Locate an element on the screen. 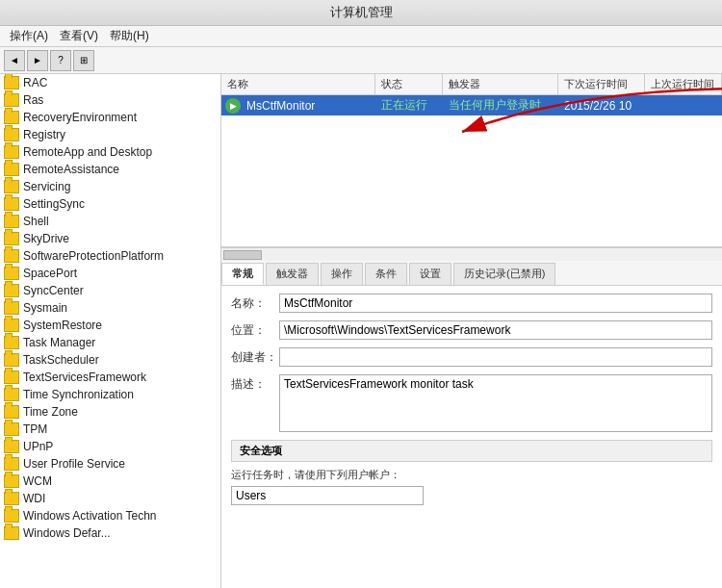 This screenshot has height=588, width=722. tree-item-wcm: WCM is located at coordinates (110, 481).